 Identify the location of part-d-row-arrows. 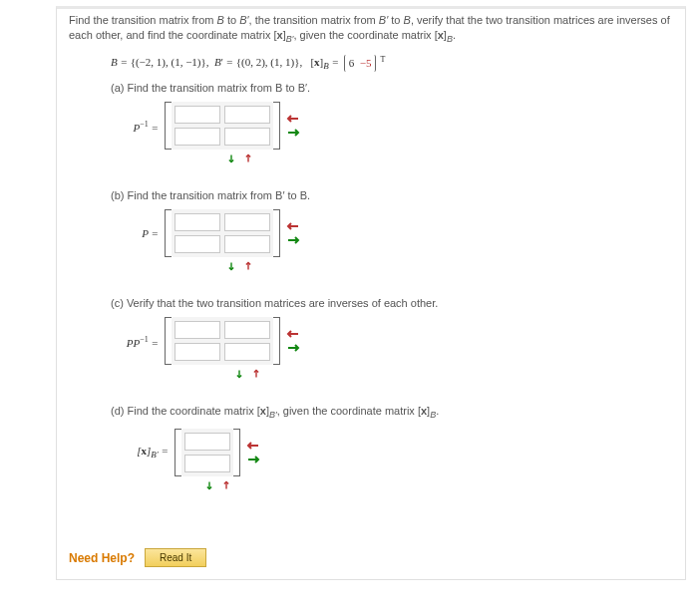
(392, 486).